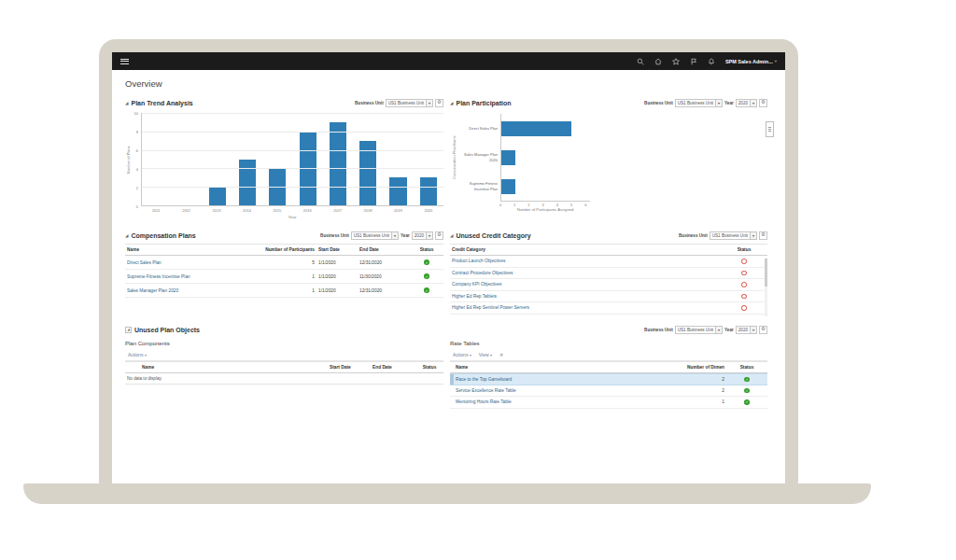 This screenshot has width=956, height=560. What do you see at coordinates (384, 291) in the screenshot?
I see `end-date: 12/31/2020` at bounding box center [384, 291].